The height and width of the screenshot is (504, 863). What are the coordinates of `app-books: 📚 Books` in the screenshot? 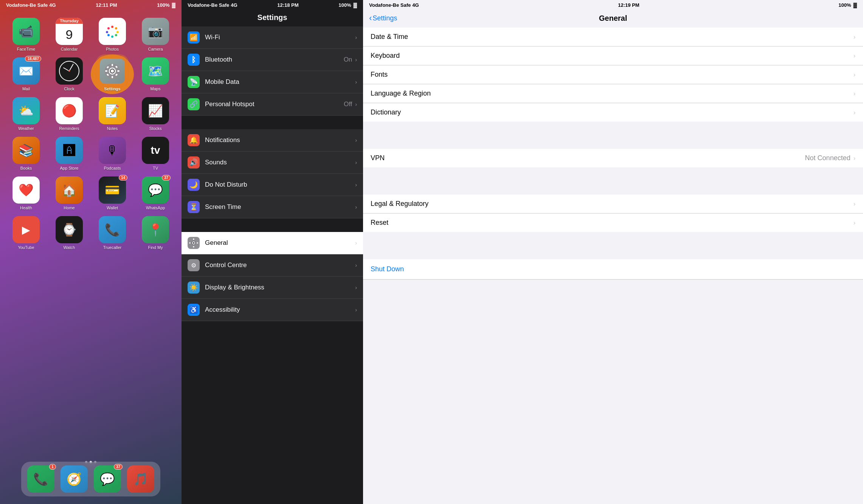 It's located at (26, 153).